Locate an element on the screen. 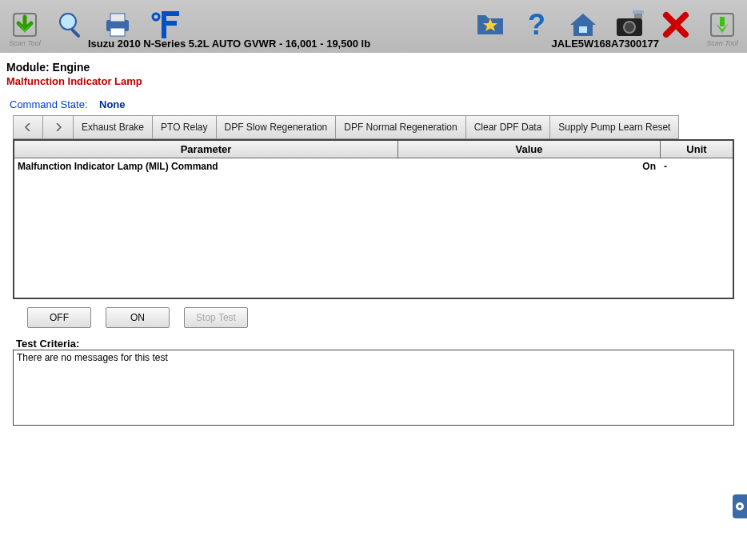 This screenshot has width=747, height=560. th-unit: Unit is located at coordinates (697, 149).